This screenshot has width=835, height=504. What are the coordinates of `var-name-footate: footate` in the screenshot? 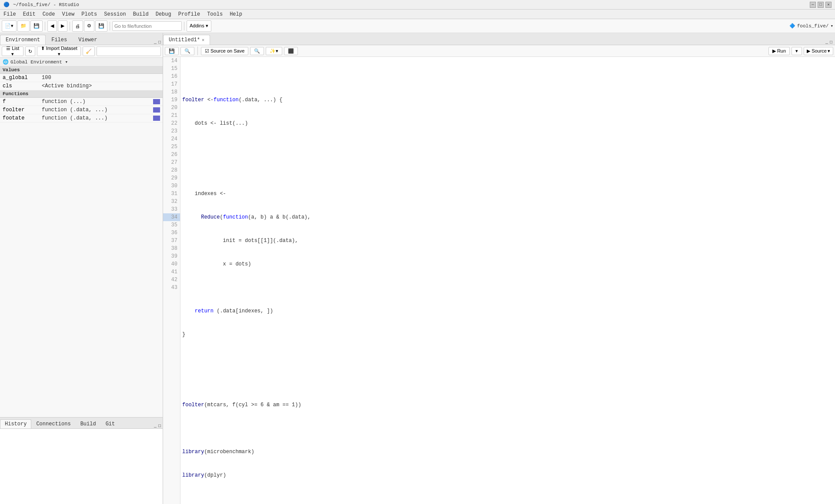 It's located at (22, 118).